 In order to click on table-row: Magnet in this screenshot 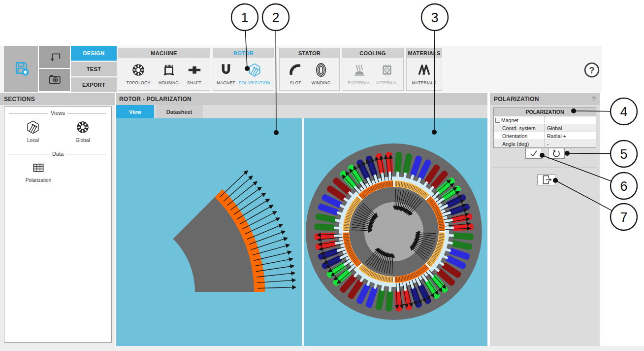, I will do `click(545, 120)`.